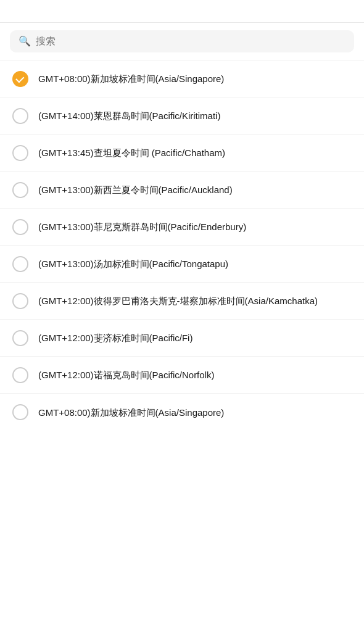  What do you see at coordinates (25, 41) in the screenshot?
I see `search-icon: 🔍` at bounding box center [25, 41].